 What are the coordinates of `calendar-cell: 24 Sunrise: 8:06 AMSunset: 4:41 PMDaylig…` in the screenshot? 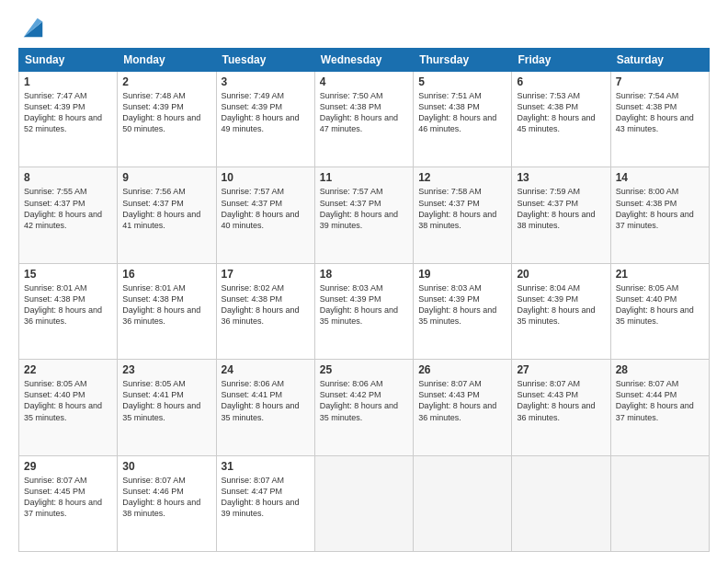 It's located at (265, 408).